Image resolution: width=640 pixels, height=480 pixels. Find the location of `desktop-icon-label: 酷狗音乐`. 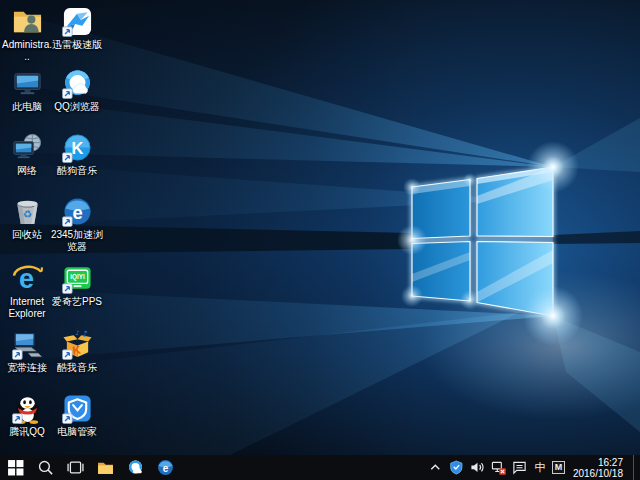

desktop-icon-label: 酷狗音乐 is located at coordinates (77, 171).